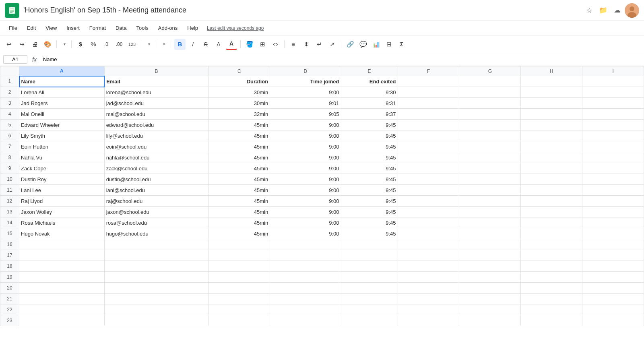 The width and height of the screenshot is (644, 362). What do you see at coordinates (551, 201) in the screenshot?
I see `cell-row12-col7` at bounding box center [551, 201].